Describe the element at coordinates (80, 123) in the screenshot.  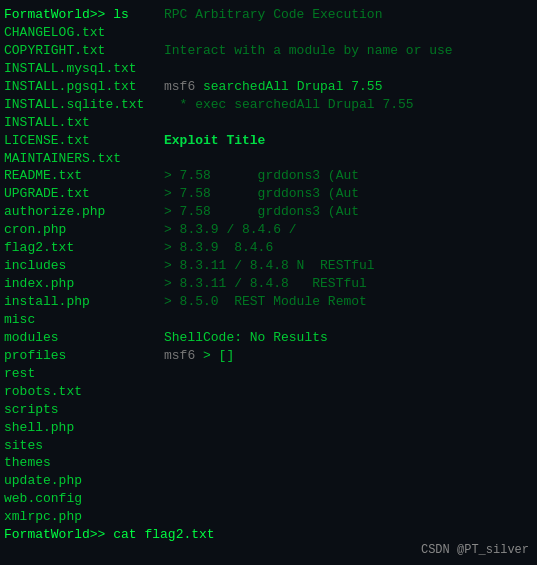
I see `file-install: INSTALL.txt` at that location.